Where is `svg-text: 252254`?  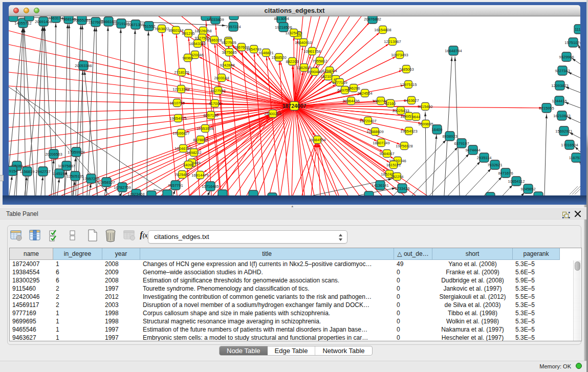
svg-text: 252254 is located at coordinates (397, 177).